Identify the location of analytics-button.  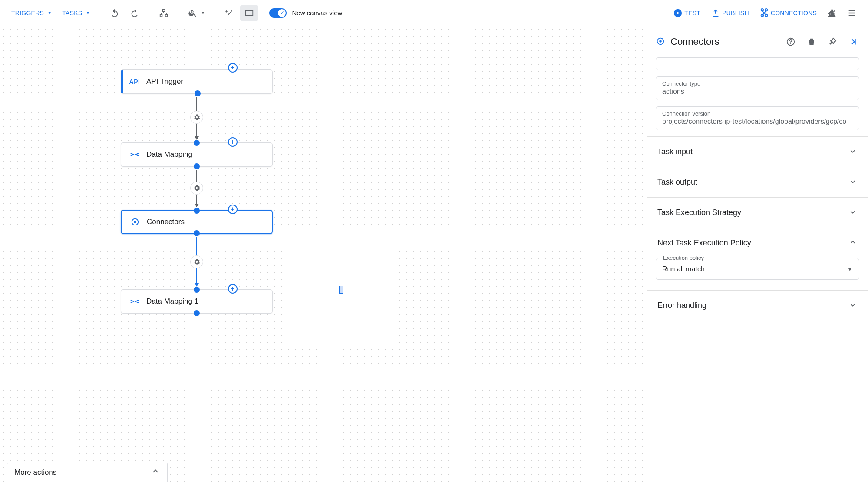
(832, 13).